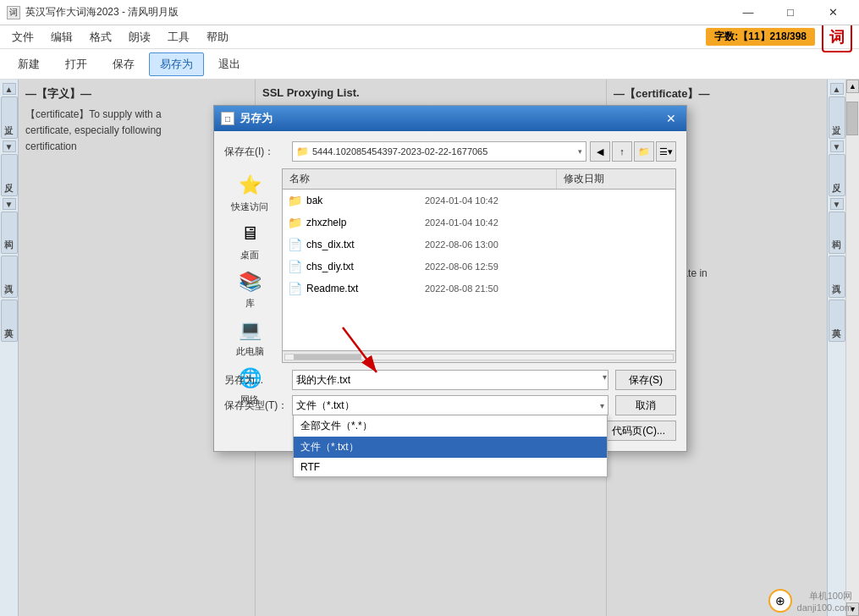 The image size is (859, 616). What do you see at coordinates (29, 64) in the screenshot?
I see `toolbar-new: 新建` at bounding box center [29, 64].